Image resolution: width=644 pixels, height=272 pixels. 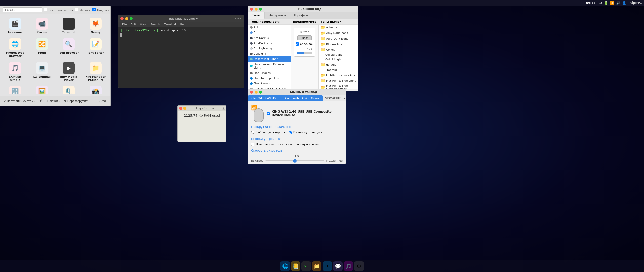 What do you see at coordinates (306, 266) in the screenshot?
I see `taskbar-terminal: $_` at bounding box center [306, 266].